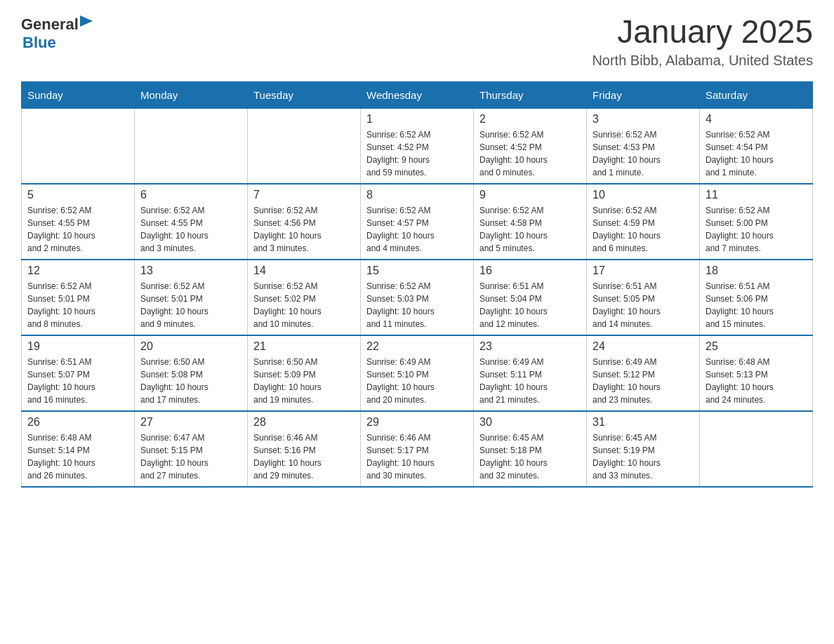 This screenshot has height=644, width=834. What do you see at coordinates (643, 457) in the screenshot?
I see `day-info: Sunrise: 6:45 AM Sunset: 5:19 PM Dayligh…` at bounding box center [643, 457].